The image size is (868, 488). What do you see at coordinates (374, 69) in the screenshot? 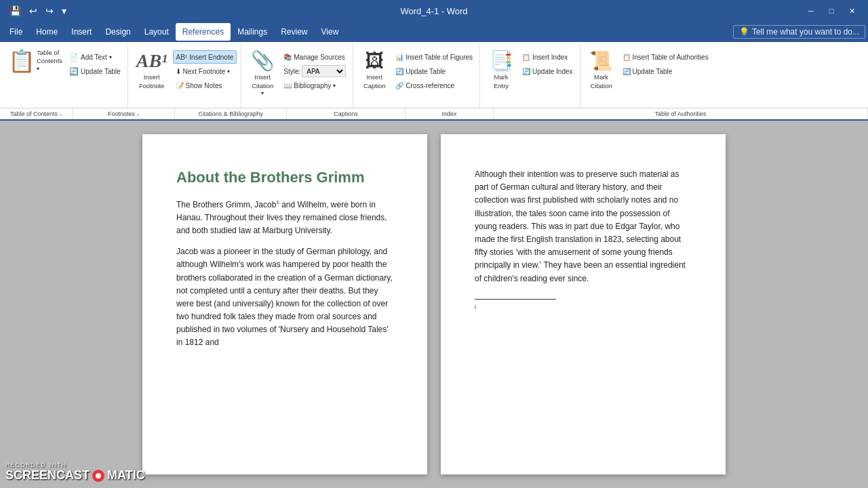
I see `insert-caption-btn: 🖼 InsertCaption` at bounding box center [374, 69].